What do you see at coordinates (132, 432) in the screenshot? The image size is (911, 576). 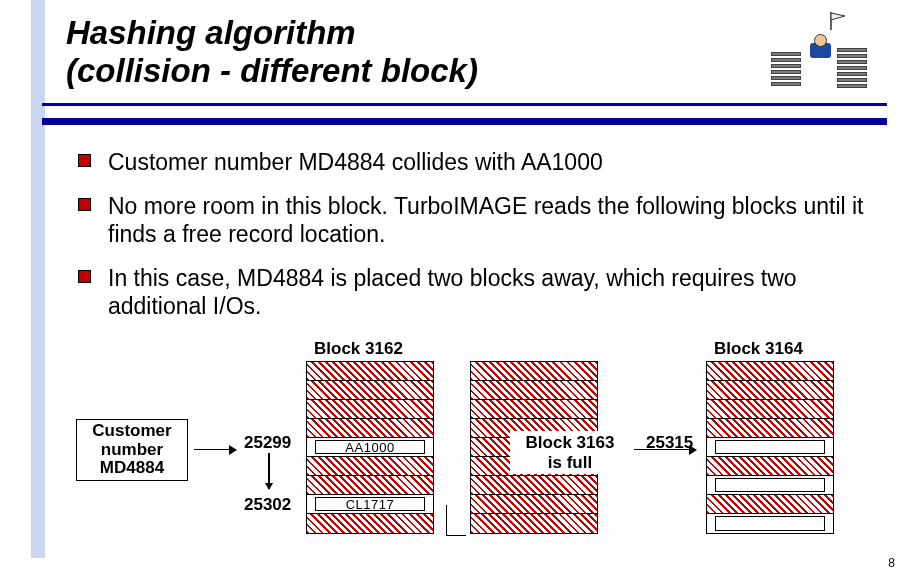 I see `customer-label-1: Customer` at bounding box center [132, 432].